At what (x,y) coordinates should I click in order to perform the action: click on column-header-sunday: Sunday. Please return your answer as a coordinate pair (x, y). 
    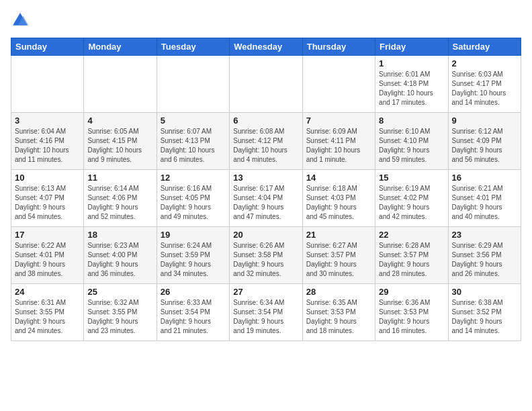
    Looking at the image, I should click on (48, 47).